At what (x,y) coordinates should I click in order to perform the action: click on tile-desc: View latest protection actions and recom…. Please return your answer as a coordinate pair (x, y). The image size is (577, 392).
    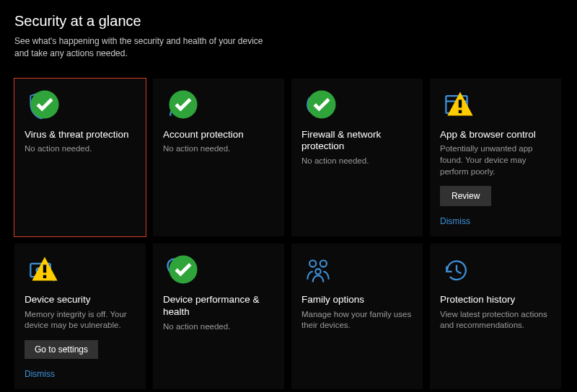
    Looking at the image, I should click on (495, 320).